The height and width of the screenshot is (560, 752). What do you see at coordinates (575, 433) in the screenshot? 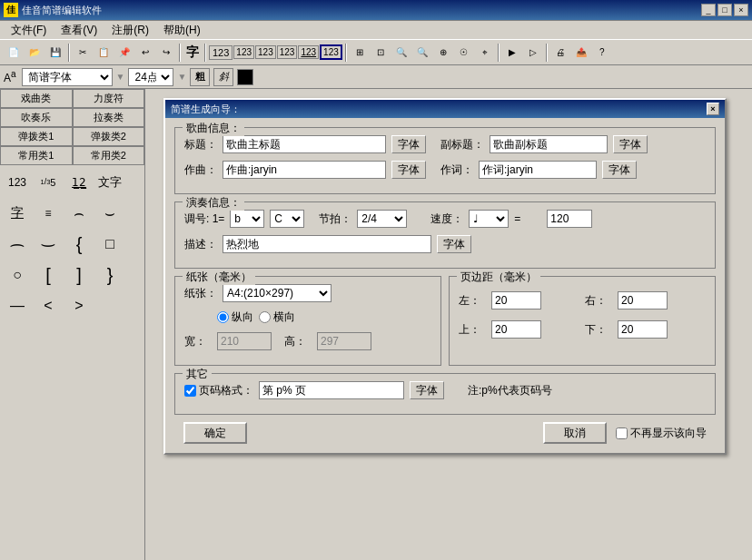
I see `cancel-button: 取消` at bounding box center [575, 433].